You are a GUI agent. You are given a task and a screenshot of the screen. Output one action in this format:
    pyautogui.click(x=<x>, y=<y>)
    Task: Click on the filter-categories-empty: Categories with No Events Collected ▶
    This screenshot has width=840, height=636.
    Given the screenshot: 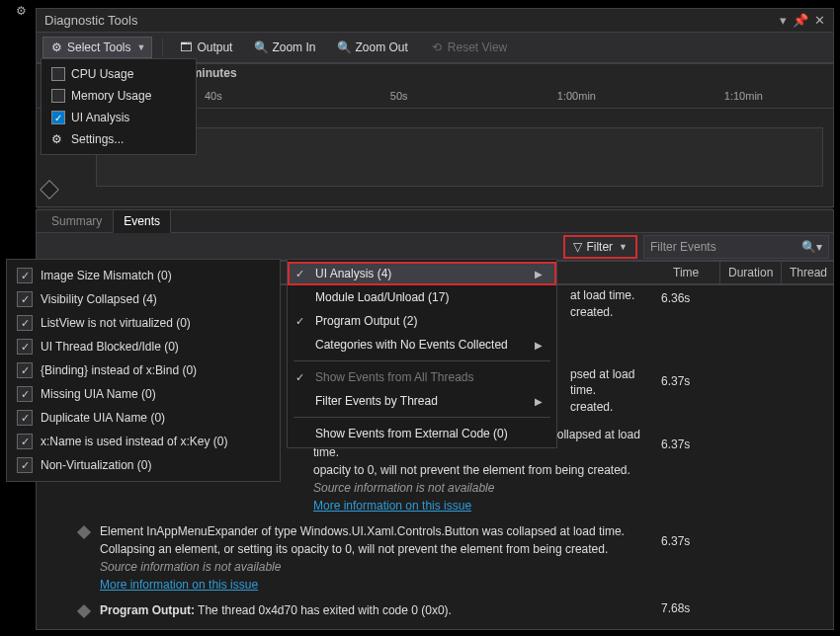 What is the action you would take?
    pyautogui.click(x=422, y=345)
    